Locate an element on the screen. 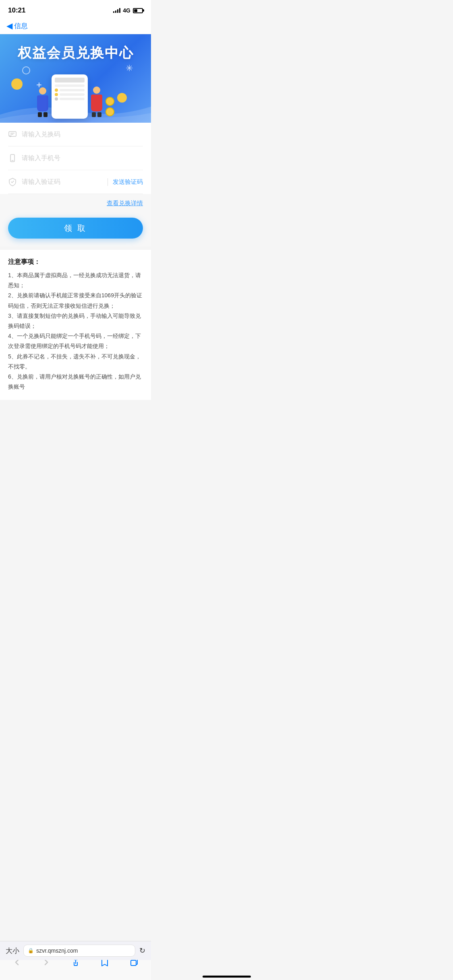 The width and height of the screenshot is (453, 980). hero-dot-decoration is located at coordinates (17, 84).